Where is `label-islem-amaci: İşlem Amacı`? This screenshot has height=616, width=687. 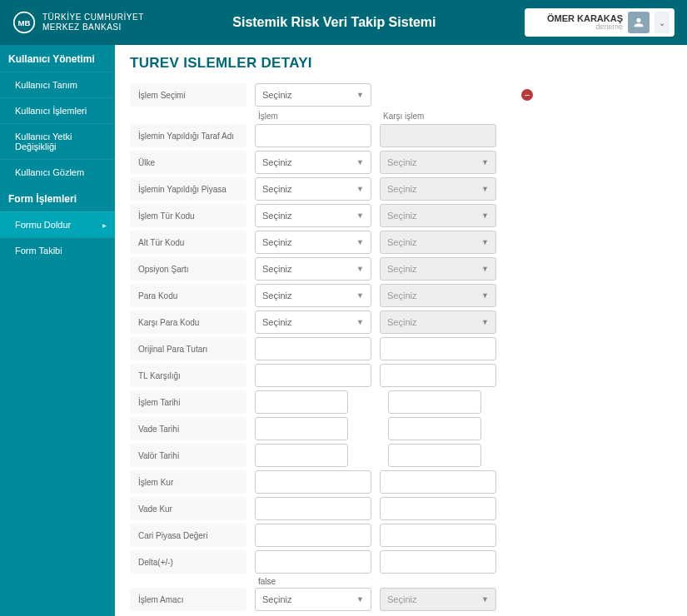
label-islem-amaci: İşlem Amacı is located at coordinates (188, 599).